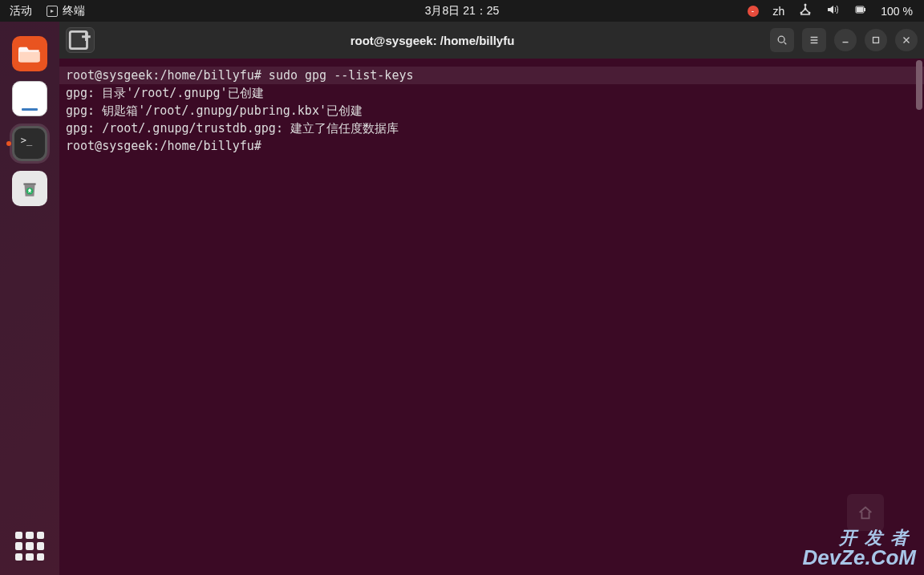 The image size is (924, 575). Describe the element at coordinates (21, 11) in the screenshot. I see `activities-button: 活动` at that location.